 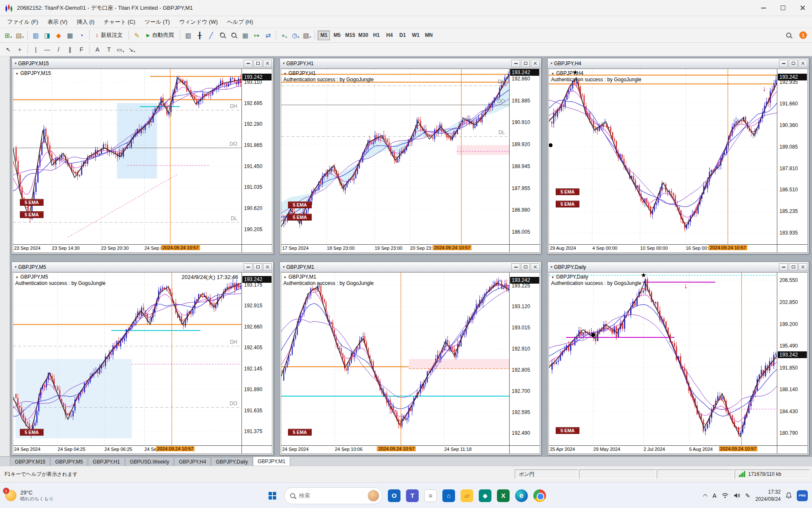 I want to click on timeframe-h1-button: H1, so click(x=376, y=36).